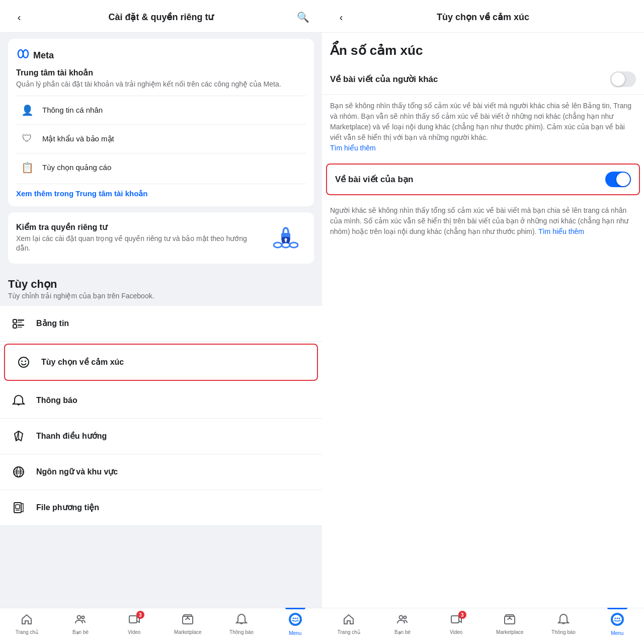 Image resolution: width=644 pixels, height=644 pixels. What do you see at coordinates (617, 621) in the screenshot?
I see `right-menu-icon` at bounding box center [617, 621].